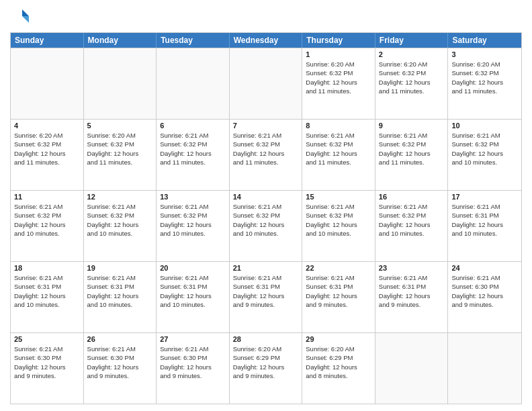  What do you see at coordinates (193, 126) in the screenshot?
I see `day-number: 6` at bounding box center [193, 126].